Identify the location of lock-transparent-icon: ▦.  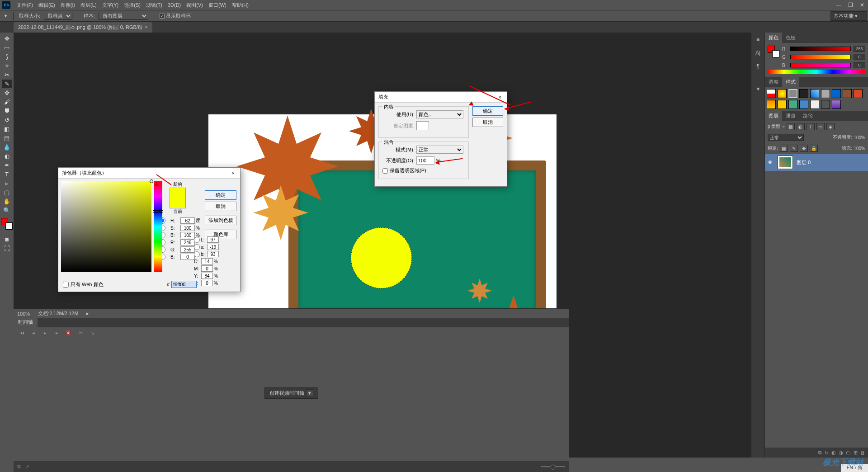
(784, 148).